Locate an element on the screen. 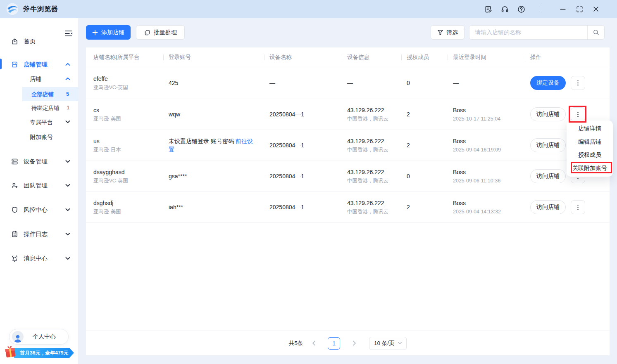 This screenshot has width=617, height=364. goto-setup-link: 前往设置 is located at coordinates (211, 145).